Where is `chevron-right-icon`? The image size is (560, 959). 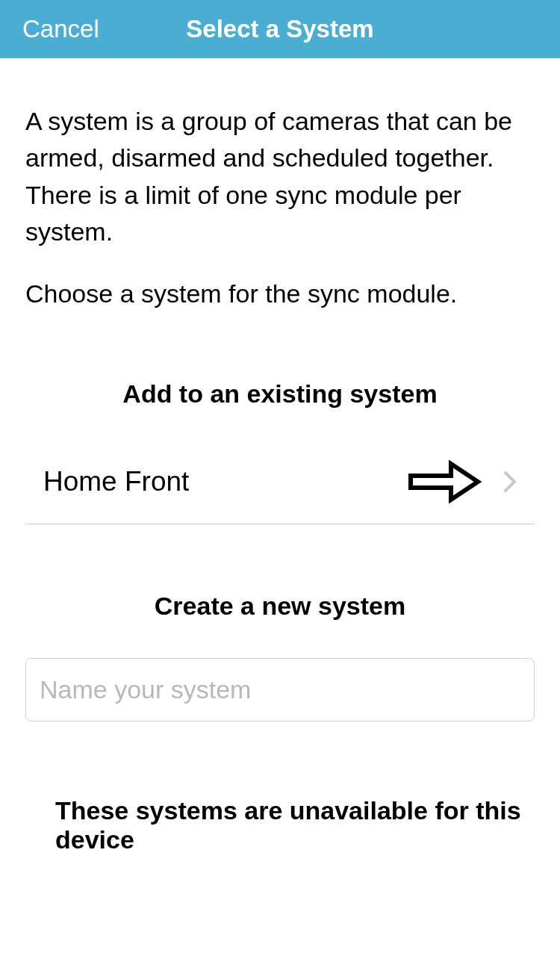 chevron-right-icon is located at coordinates (510, 482).